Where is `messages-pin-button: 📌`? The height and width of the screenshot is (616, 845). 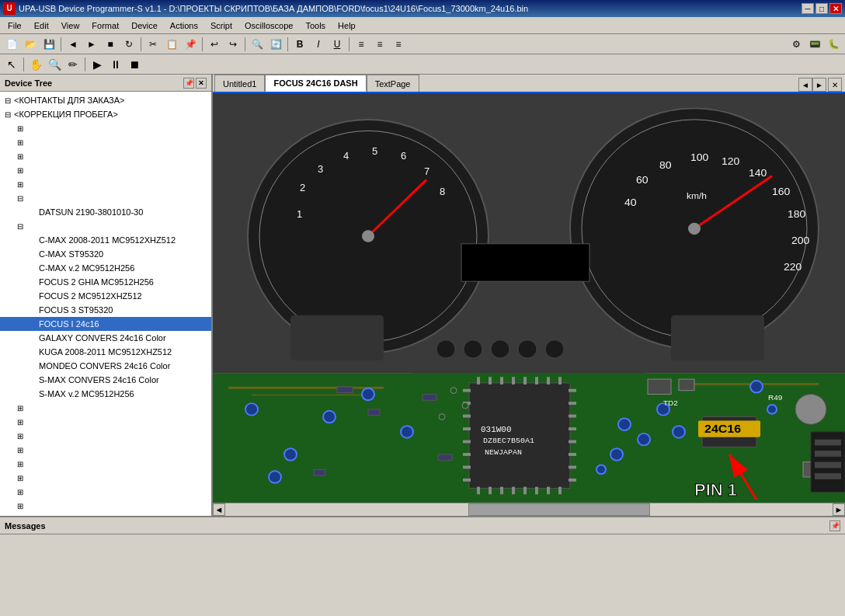
messages-pin-button: 📌 is located at coordinates (835, 526).